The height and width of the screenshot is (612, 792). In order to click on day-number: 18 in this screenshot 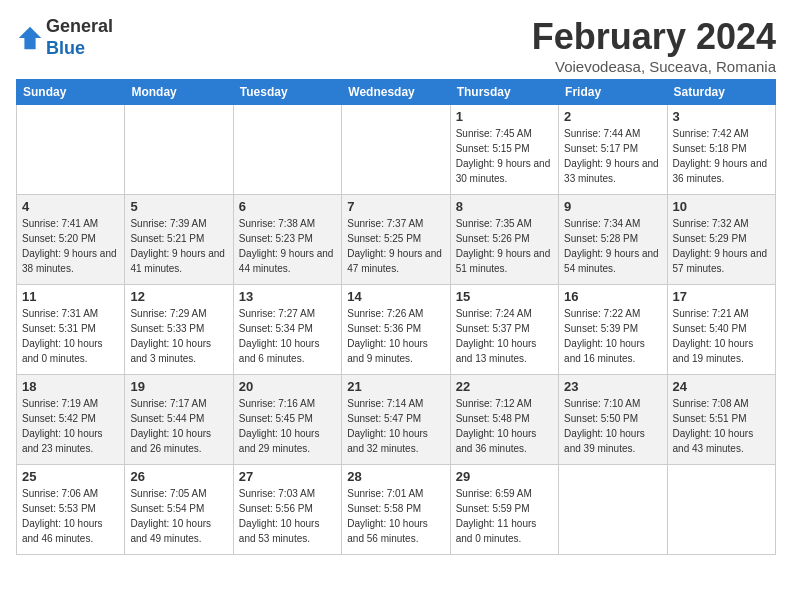, I will do `click(70, 386)`.